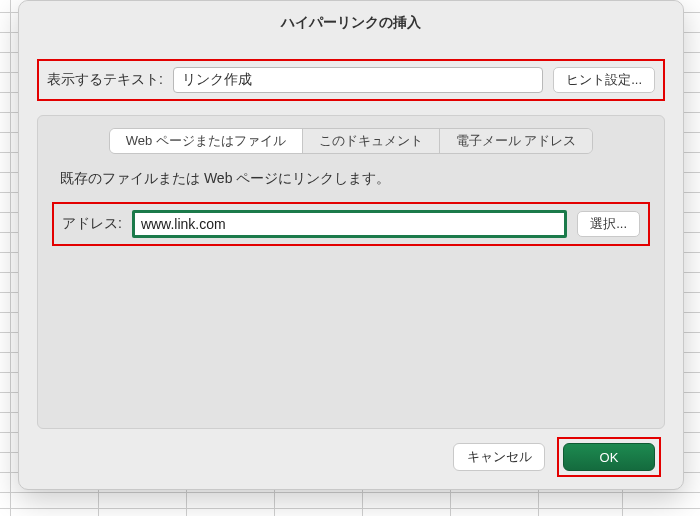 This screenshot has width=700, height=516. What do you see at coordinates (206, 141) in the screenshot?
I see `tab-web-page-or-file: Web ページまたはファイル` at bounding box center [206, 141].